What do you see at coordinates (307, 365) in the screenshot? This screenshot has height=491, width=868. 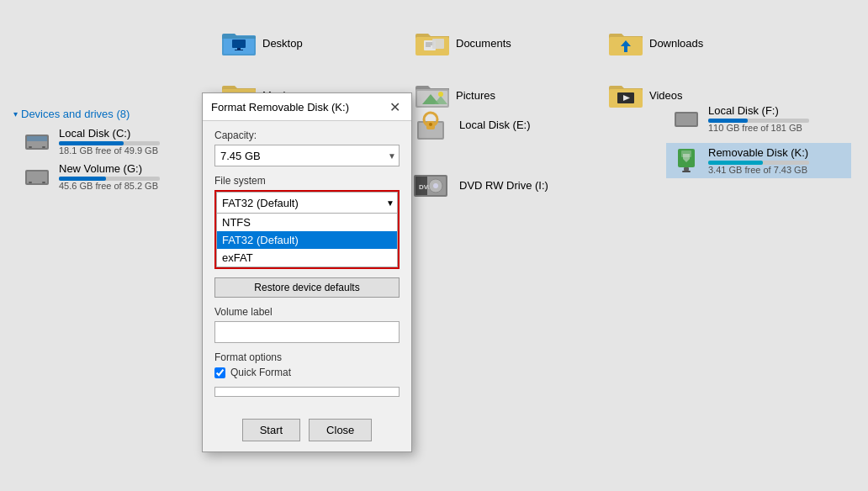 I see `format-options-group: Format options Quick Format` at bounding box center [307, 365].